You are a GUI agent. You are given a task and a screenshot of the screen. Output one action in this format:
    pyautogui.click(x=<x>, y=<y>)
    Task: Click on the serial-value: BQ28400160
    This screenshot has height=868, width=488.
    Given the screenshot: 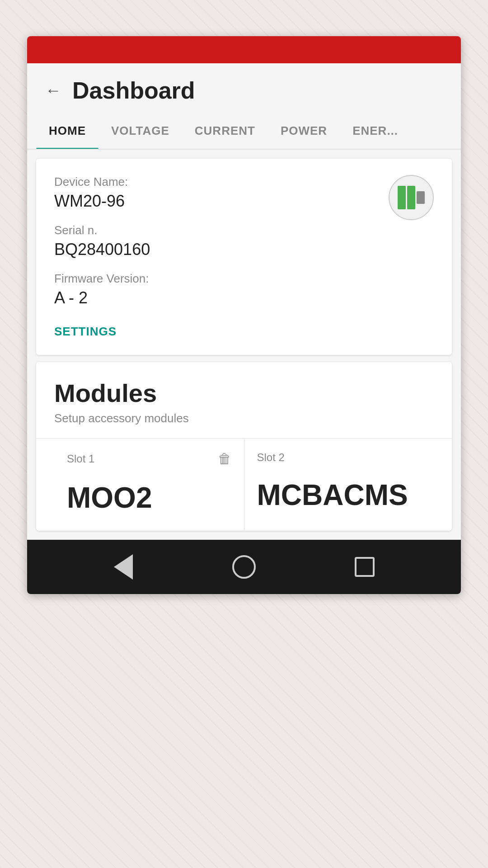 What is the action you would take?
    pyautogui.click(x=244, y=250)
    